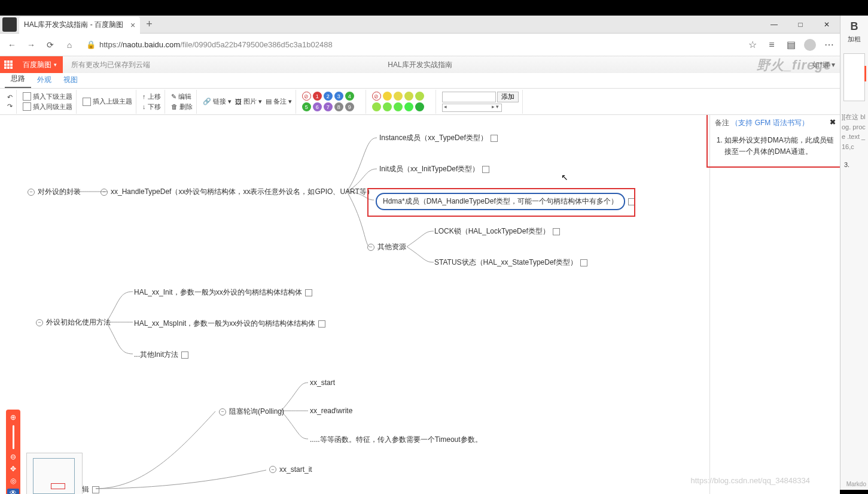 The image size is (868, 494). Describe the element at coordinates (13, 417) in the screenshot. I see `zoom-in-icon: ⊕` at that location.